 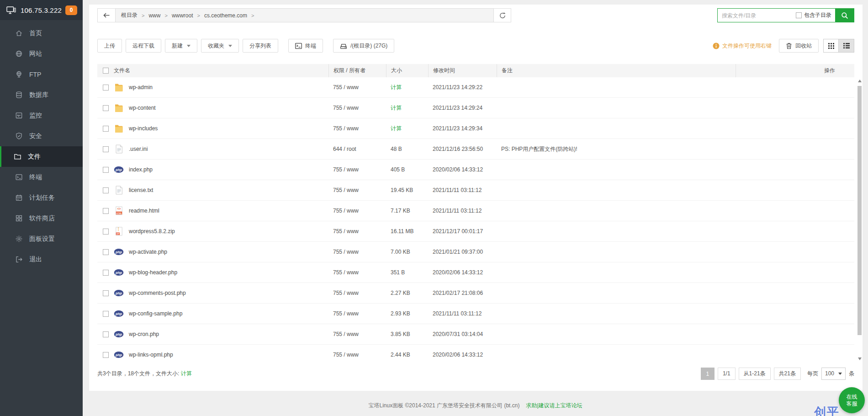 What do you see at coordinates (799, 46) in the screenshot?
I see `recycle-bin-button: 回收站` at bounding box center [799, 46].